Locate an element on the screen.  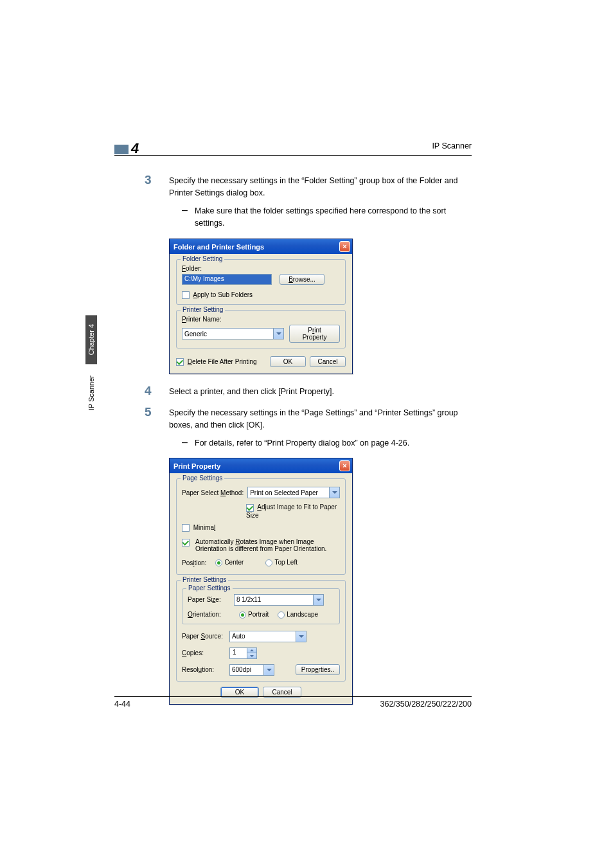
apply-subfolders-checkbox is located at coordinates (186, 295).